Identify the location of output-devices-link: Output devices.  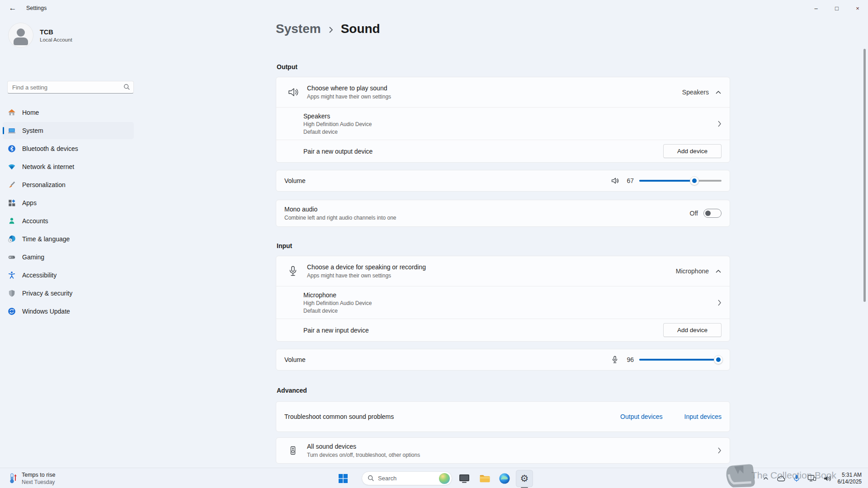
(641, 417).